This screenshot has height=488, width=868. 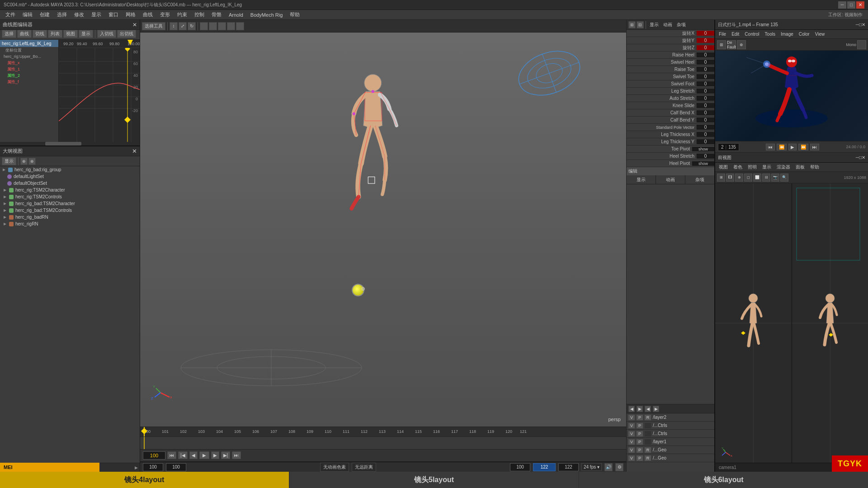 What do you see at coordinates (632, 442) in the screenshot?
I see `lr4-v: V` at bounding box center [632, 442].